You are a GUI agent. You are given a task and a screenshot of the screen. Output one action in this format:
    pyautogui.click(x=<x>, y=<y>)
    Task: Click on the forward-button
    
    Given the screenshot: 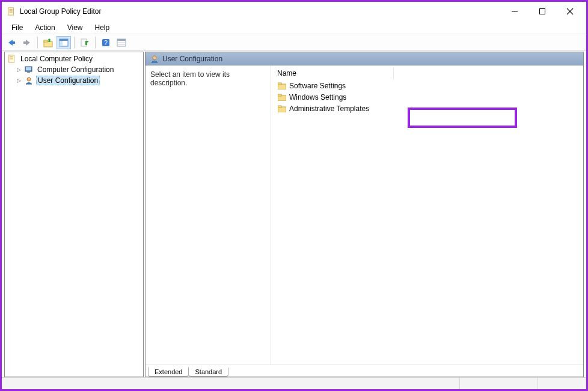 What is the action you would take?
    pyautogui.click(x=27, y=43)
    